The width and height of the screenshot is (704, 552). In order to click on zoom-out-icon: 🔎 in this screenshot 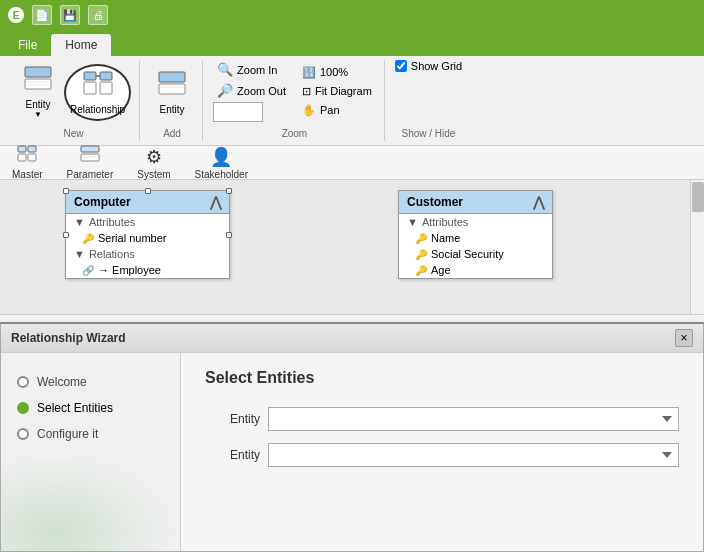, I will do `click(225, 90)`.